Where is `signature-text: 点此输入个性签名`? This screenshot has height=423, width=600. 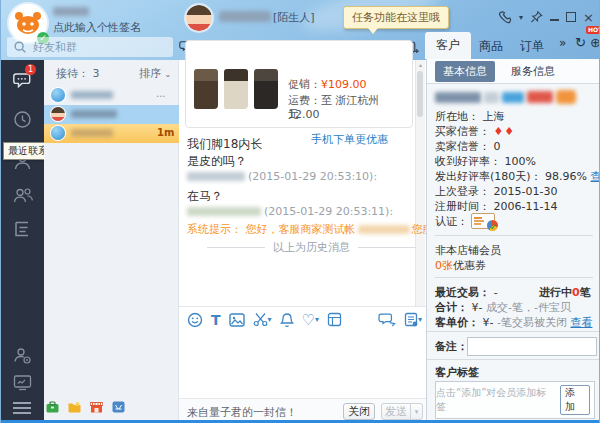 signature-text: 点此输入个性签名 is located at coordinates (97, 28).